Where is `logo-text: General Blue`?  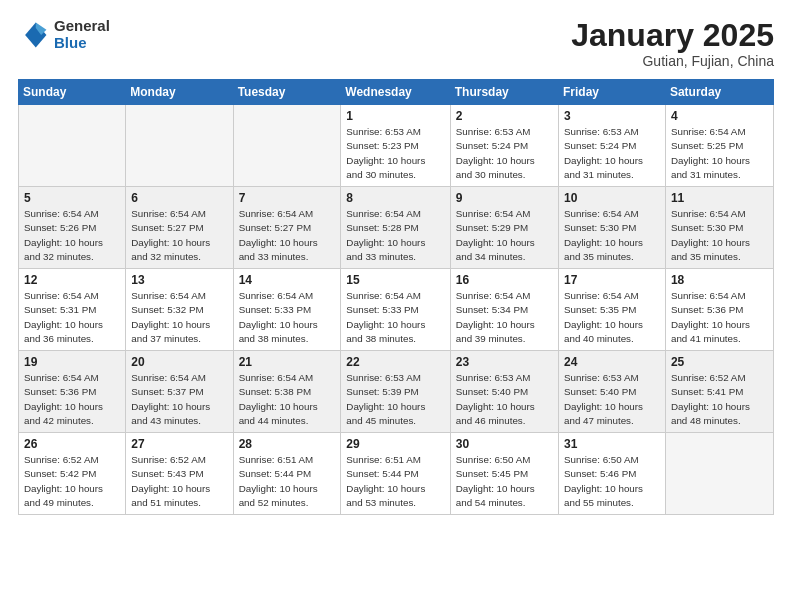
logo-text: General Blue is located at coordinates (82, 34).